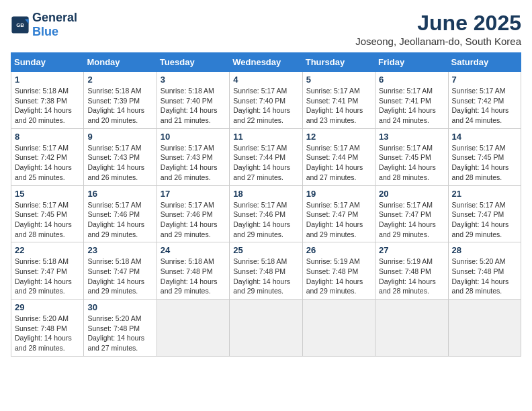 This screenshot has height=411, width=532. Describe the element at coordinates (485, 193) in the screenshot. I see `day-number: 21` at that location.